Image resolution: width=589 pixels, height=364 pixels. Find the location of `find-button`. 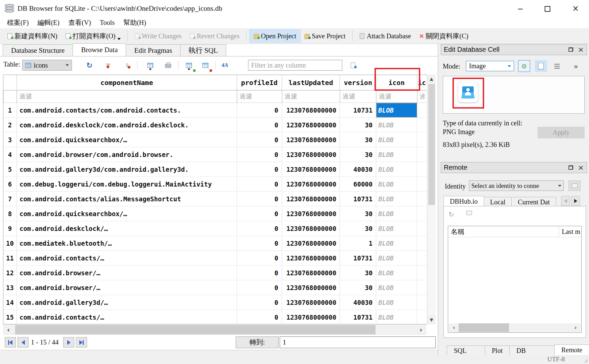

find-button is located at coordinates (353, 65).